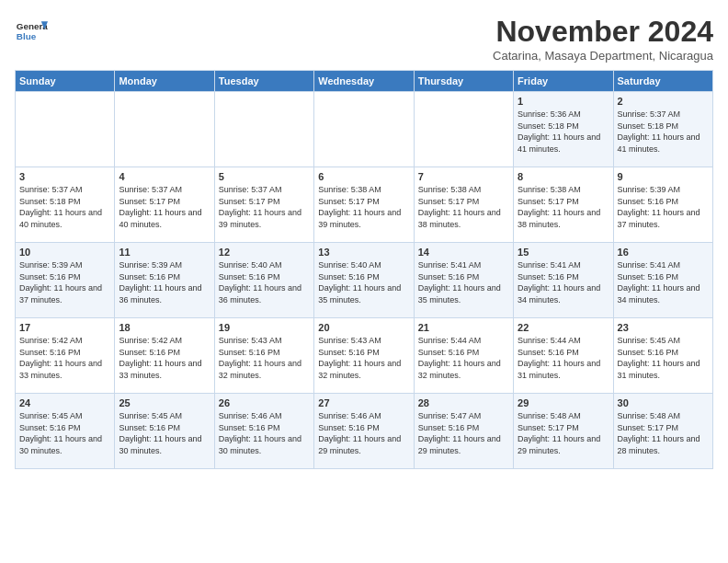 This screenshot has width=728, height=563. What do you see at coordinates (563, 403) in the screenshot?
I see `day-number: 29` at bounding box center [563, 403].